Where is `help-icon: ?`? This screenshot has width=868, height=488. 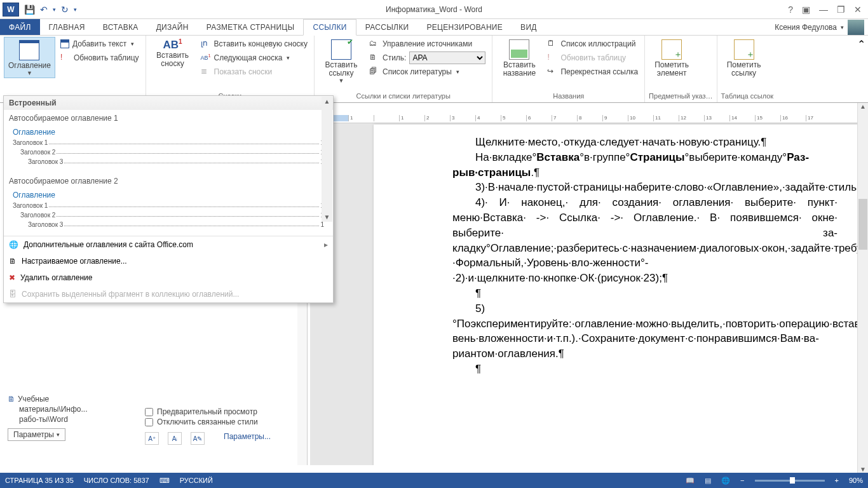
help-icon: ? is located at coordinates (790, 10).